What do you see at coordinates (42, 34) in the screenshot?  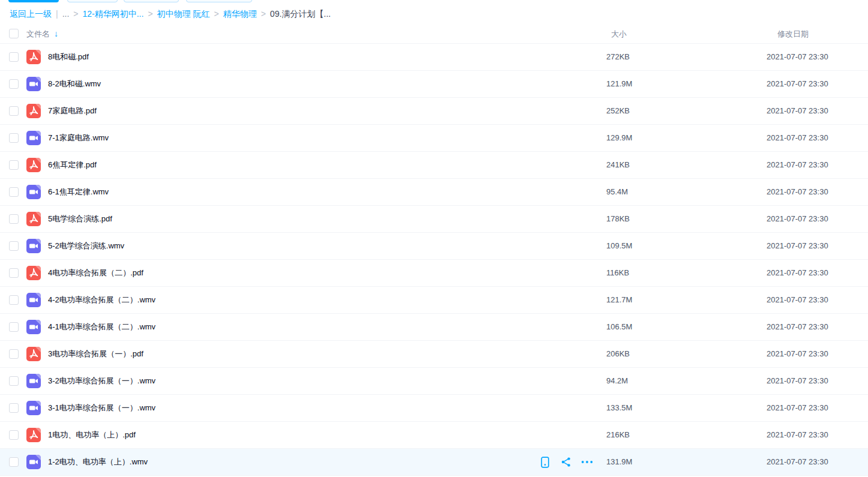 I see `column-header-name: 文件名↓` at bounding box center [42, 34].